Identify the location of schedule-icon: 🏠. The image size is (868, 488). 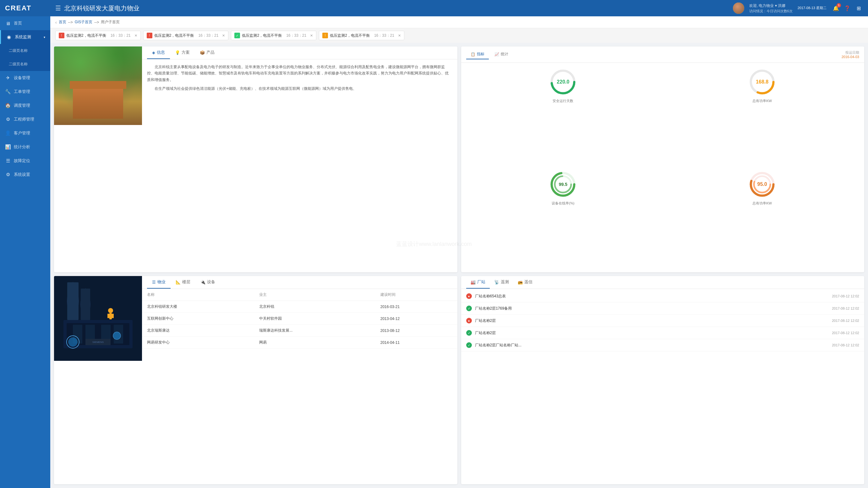
(8, 106).